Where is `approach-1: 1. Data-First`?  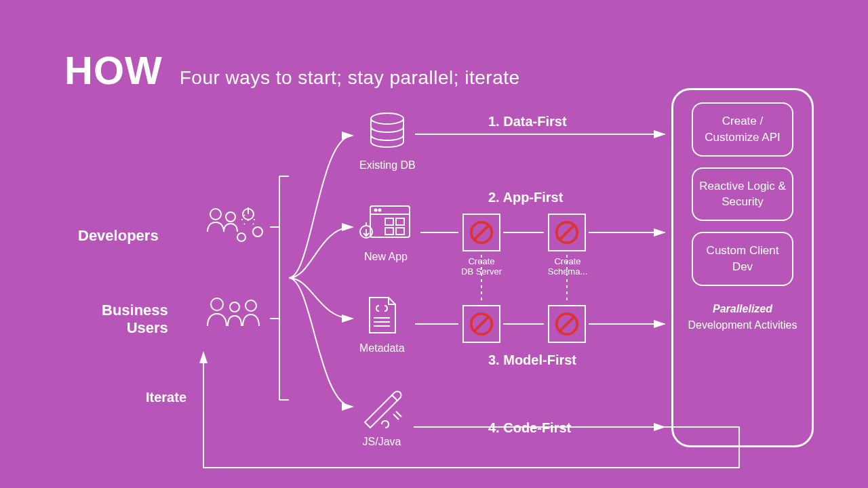
approach-1: 1. Data-First is located at coordinates (528, 122).